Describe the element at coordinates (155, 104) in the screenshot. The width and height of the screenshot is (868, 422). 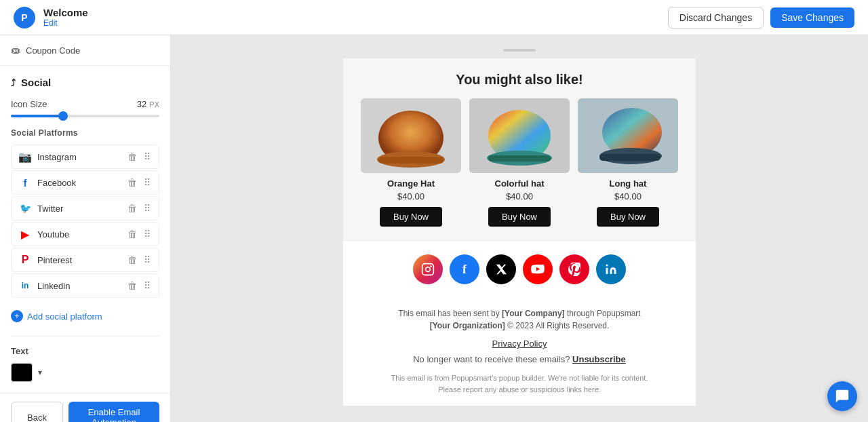
I see `icon-size-unit: PX` at that location.